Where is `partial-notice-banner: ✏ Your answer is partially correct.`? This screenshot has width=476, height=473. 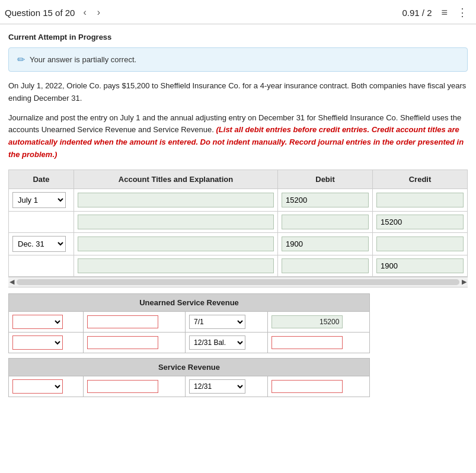
partial-notice-banner: ✏ Your answer is partially correct. is located at coordinates (238, 59).